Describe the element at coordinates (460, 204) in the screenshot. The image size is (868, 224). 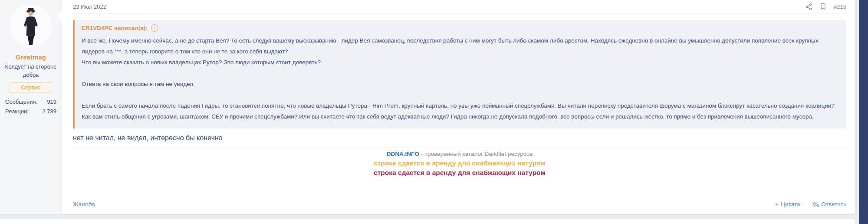
I see `post-actions-bar: Жалоба + Цитата Ответить` at that location.